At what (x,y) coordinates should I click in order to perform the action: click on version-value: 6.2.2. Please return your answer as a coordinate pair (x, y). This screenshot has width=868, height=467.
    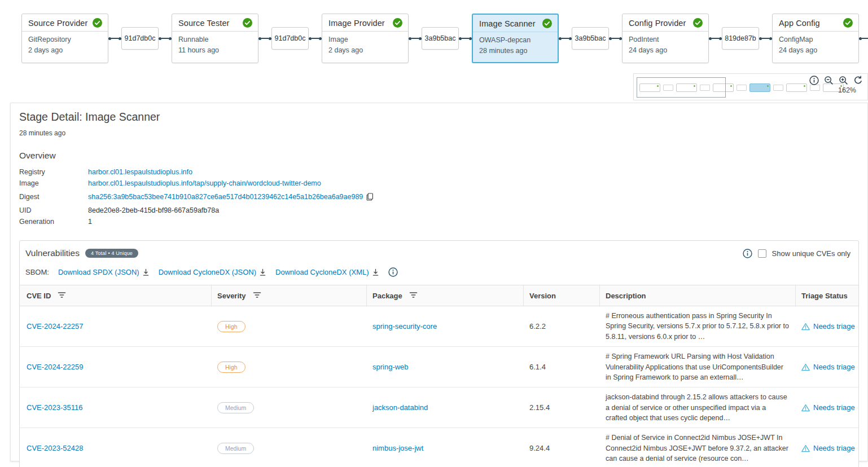
    Looking at the image, I should click on (562, 326).